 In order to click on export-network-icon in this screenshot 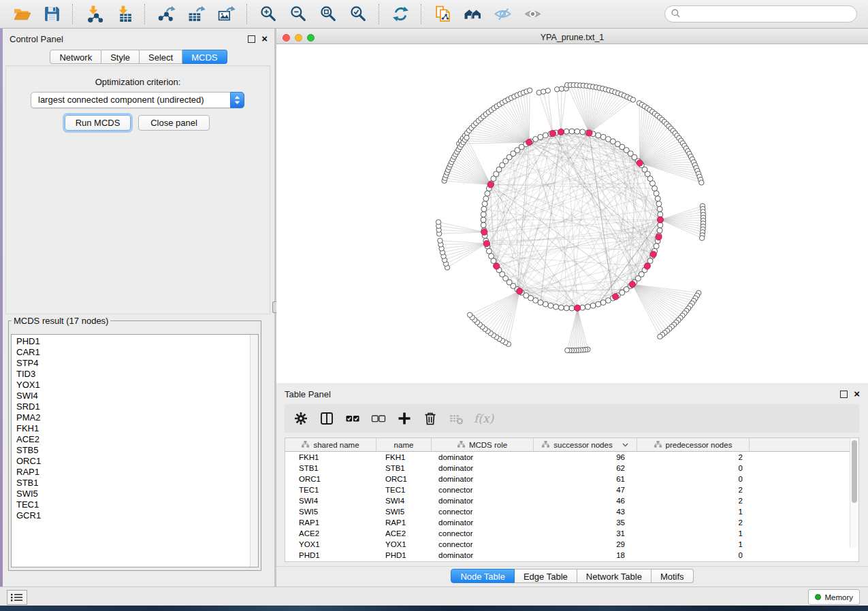, I will do `click(166, 14)`.